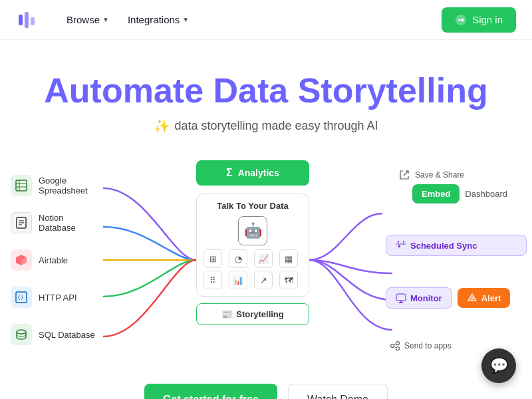  I want to click on watch-demo-button: Watch Demo, so click(338, 391).